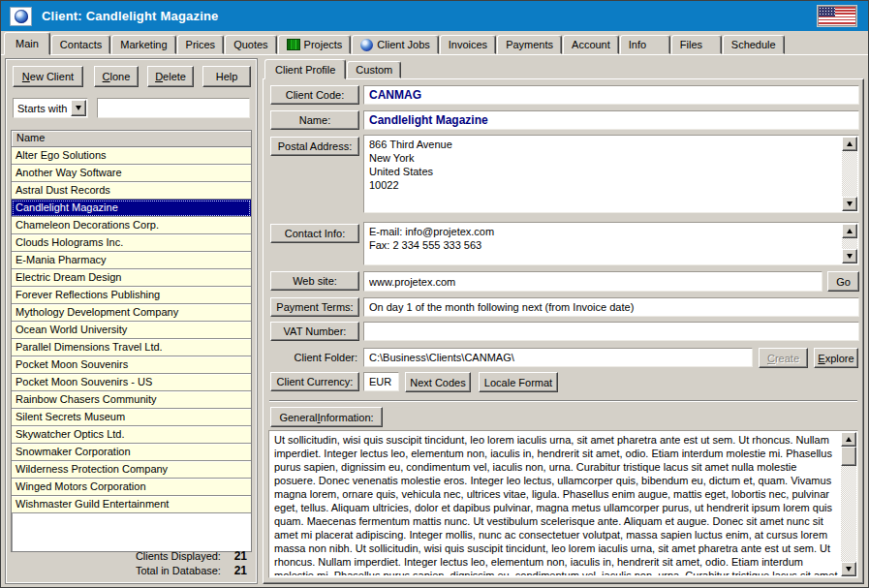 This screenshot has height=588, width=869. I want to click on list-item: Wilderness Protection Company, so click(132, 470).